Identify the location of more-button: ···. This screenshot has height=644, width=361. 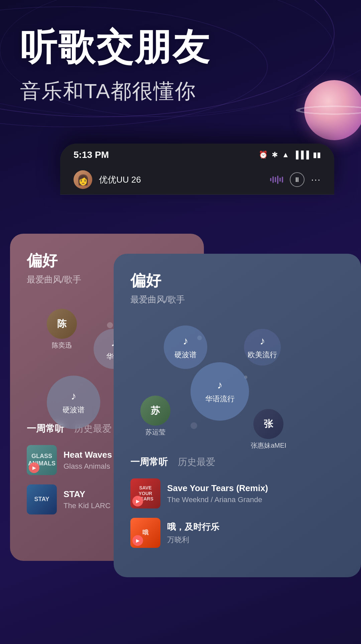
(316, 180).